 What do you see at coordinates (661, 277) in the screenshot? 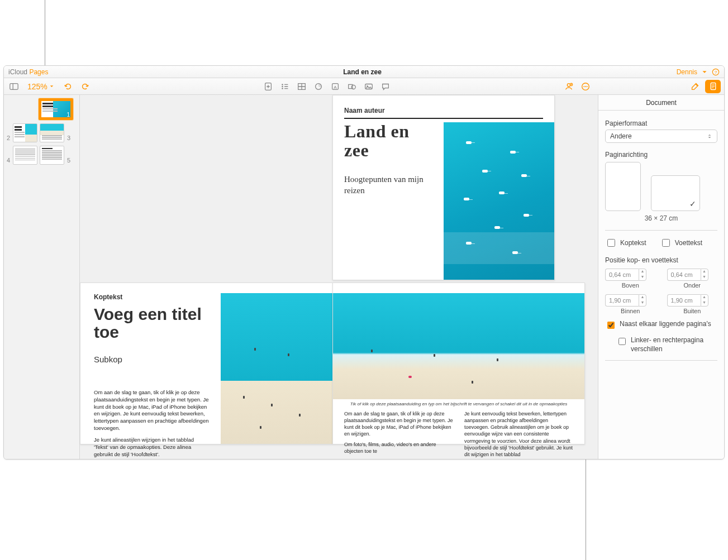
I see `inspector-panel: Document Papierformaat Andere Paginarich…` at bounding box center [661, 277].